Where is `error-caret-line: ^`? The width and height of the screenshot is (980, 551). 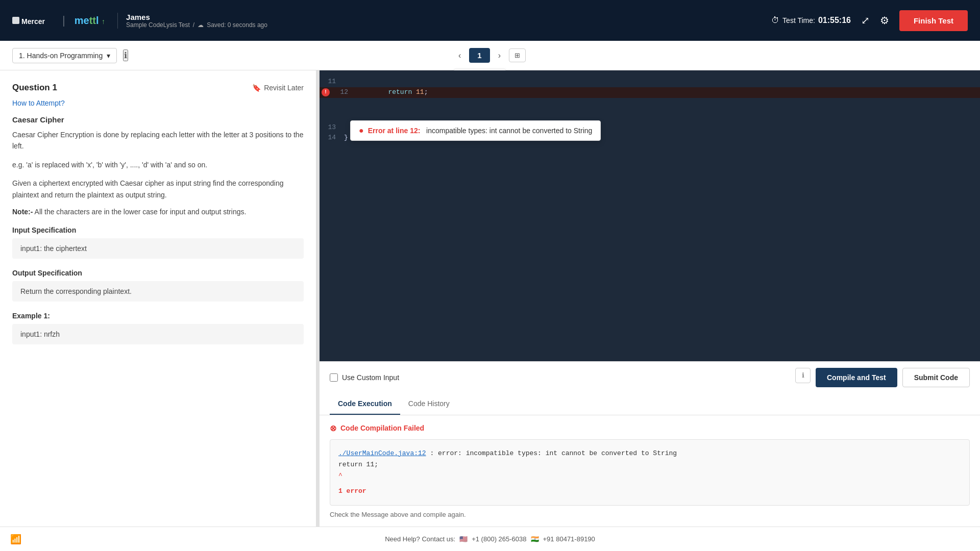 error-caret-line: ^ is located at coordinates (650, 476).